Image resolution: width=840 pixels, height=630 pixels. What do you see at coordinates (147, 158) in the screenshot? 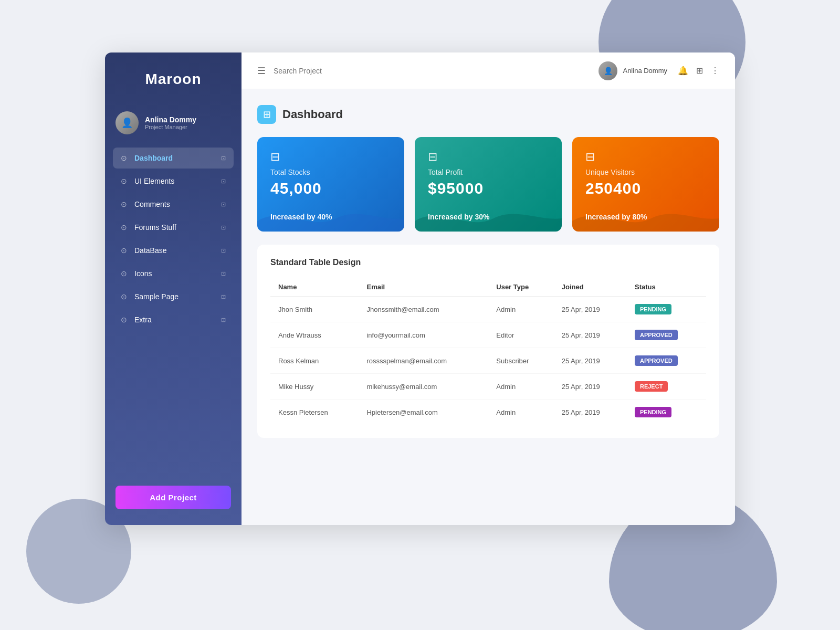
I see `nav-item-left-dashboard: ⊙ Dashboard` at bounding box center [147, 158].